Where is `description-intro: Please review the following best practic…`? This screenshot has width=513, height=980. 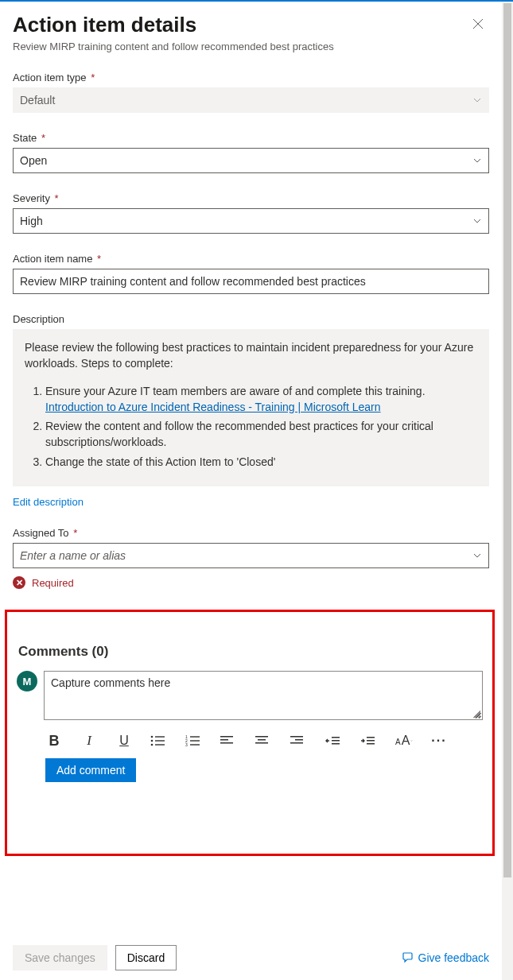 description-intro: Please review the following best practic… is located at coordinates (251, 356).